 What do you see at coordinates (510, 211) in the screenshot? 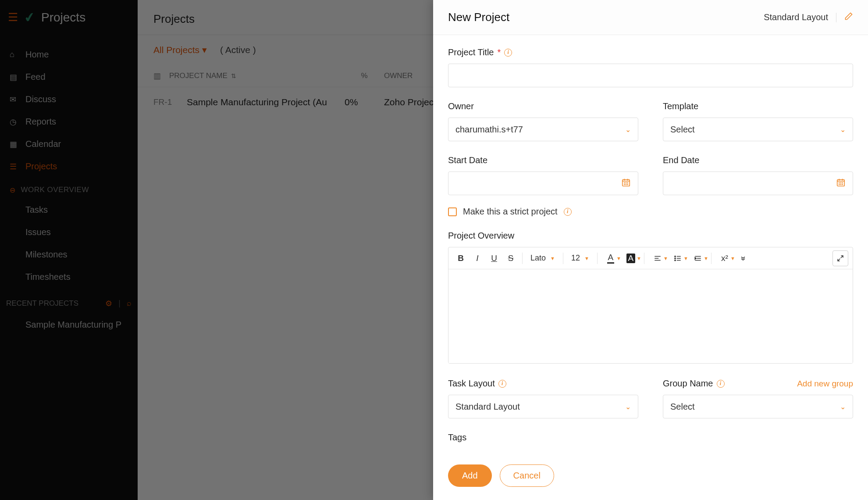
I see `strict-project-label: Make this a strict project` at bounding box center [510, 211].